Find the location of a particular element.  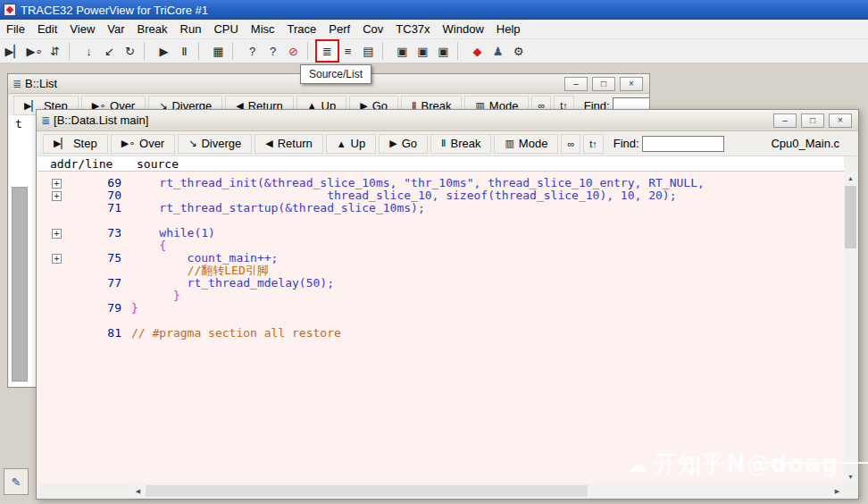

data-list-window-return-button: ◀Return is located at coordinates (289, 144).